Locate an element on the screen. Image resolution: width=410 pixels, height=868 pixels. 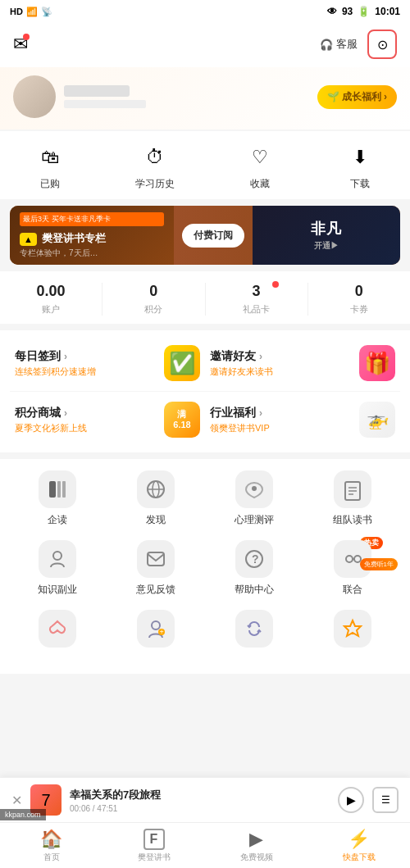
mall-icon-box: 满6.18 is located at coordinates (182, 420).